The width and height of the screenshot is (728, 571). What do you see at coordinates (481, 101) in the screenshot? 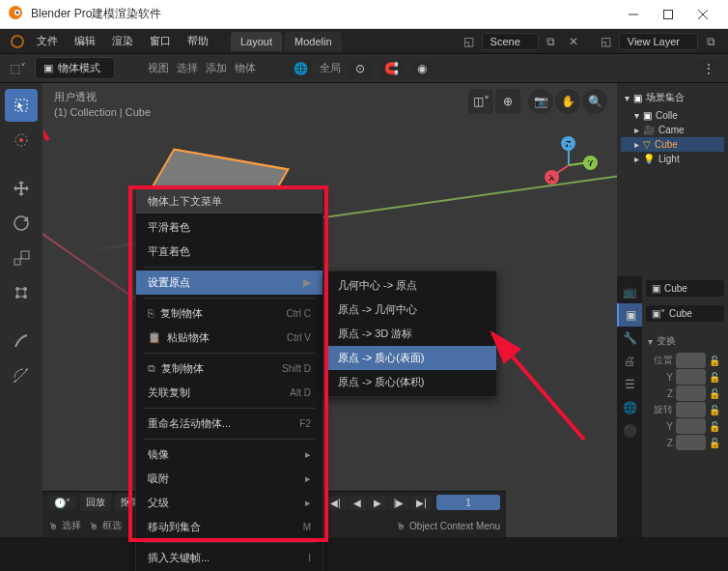
I see `vp-options-icon: ◫˅` at bounding box center [481, 101].